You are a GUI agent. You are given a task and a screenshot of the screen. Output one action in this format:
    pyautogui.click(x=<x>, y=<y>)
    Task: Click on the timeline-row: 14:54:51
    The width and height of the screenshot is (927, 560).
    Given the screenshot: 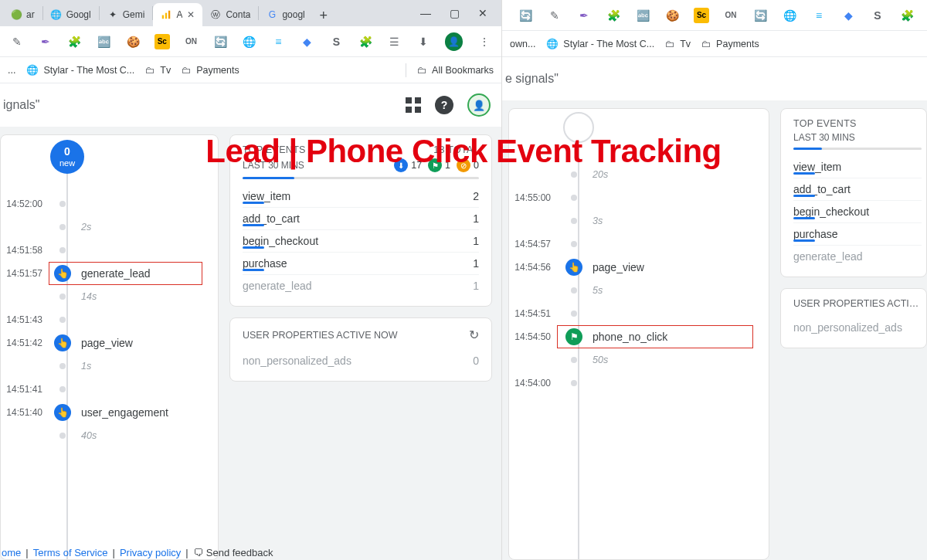 What is the action you would take?
    pyautogui.click(x=637, y=314)
    